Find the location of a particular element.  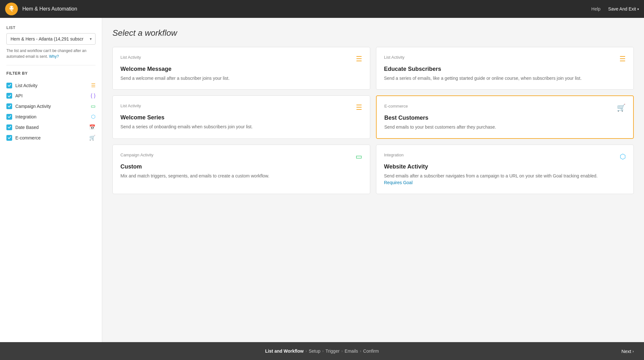

workflow-card-welcome-message: List Activity ☰ Welcome Message Send a w… is located at coordinates (241, 68).